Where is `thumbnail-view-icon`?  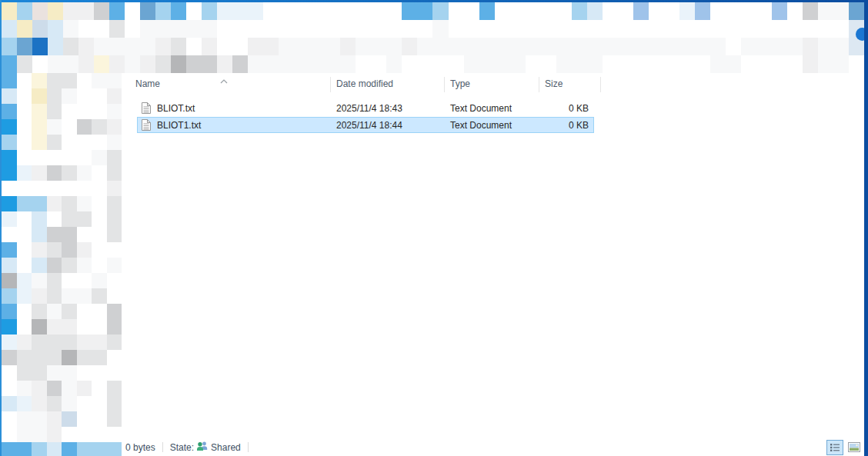
thumbnail-view-icon is located at coordinates (854, 448).